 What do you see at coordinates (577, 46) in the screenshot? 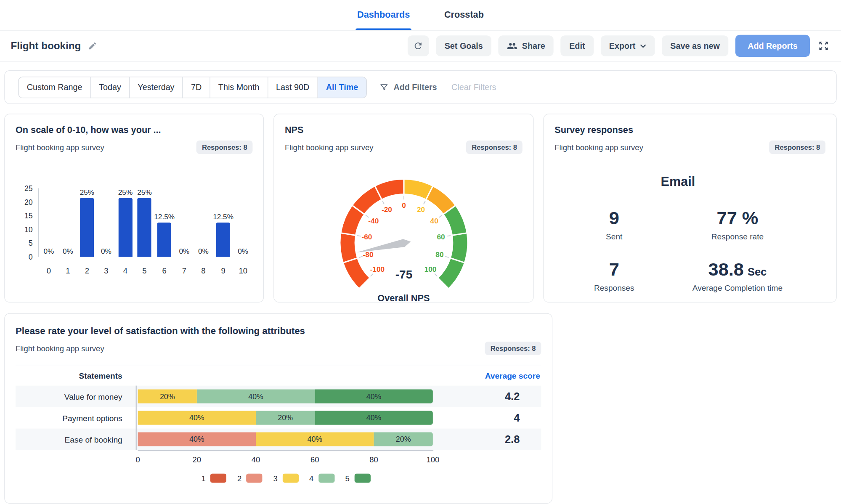
I see `edit-label: Edit` at bounding box center [577, 46].